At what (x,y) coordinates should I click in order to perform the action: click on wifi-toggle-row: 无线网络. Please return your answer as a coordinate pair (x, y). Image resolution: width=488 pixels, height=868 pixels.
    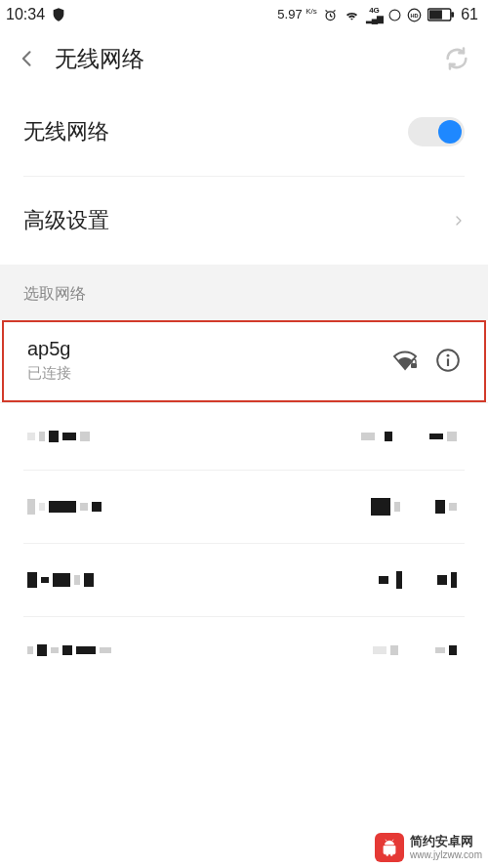
    Looking at the image, I should click on (244, 132).